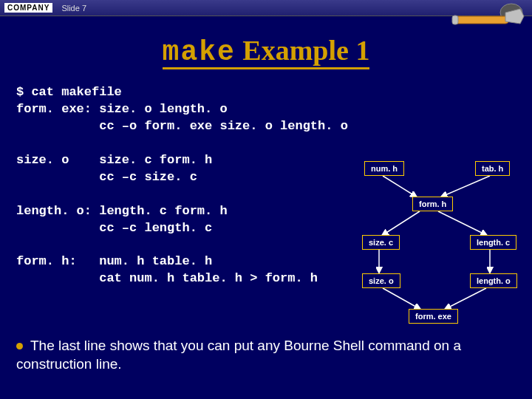 The height and width of the screenshot is (399, 532). What do you see at coordinates (433, 204) in the screenshot?
I see `node-form-h: form. h` at bounding box center [433, 204].